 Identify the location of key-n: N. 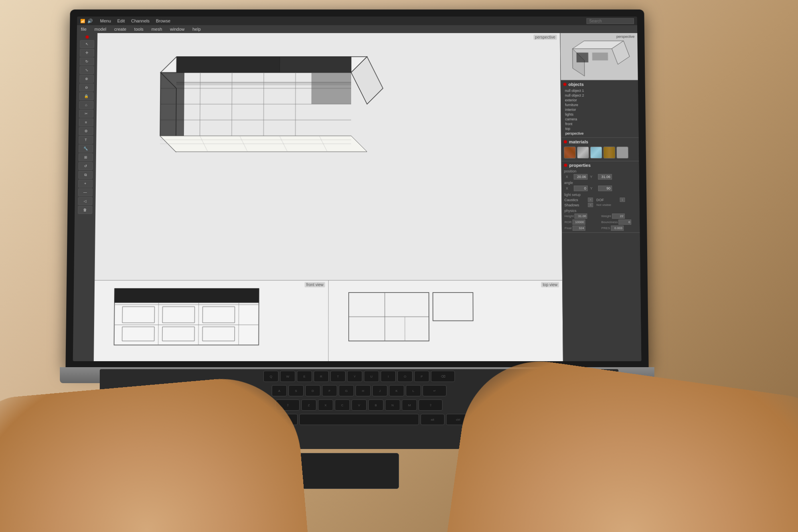
(393, 405).